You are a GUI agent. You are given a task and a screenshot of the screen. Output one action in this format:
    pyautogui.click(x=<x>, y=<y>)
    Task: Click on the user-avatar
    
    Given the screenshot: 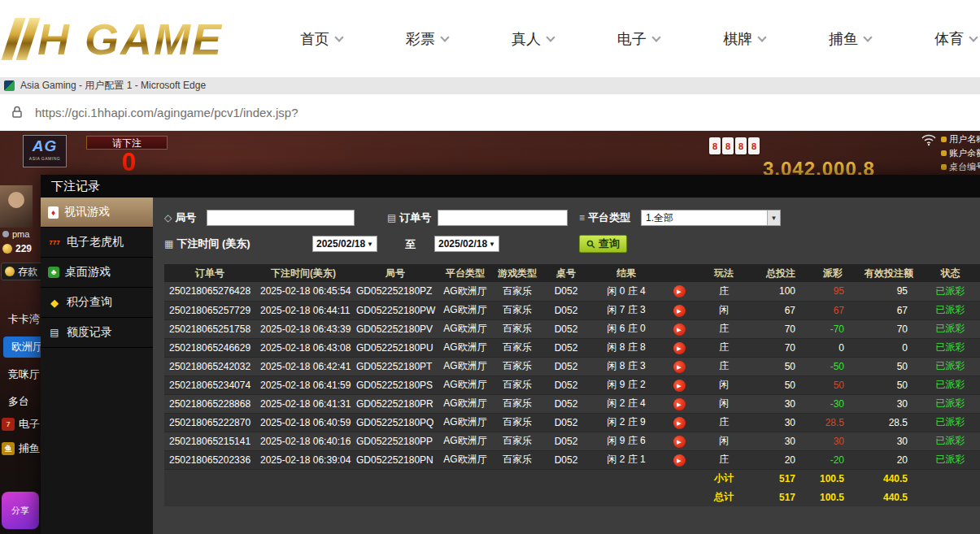 What is the action you would take?
    pyautogui.click(x=16, y=206)
    